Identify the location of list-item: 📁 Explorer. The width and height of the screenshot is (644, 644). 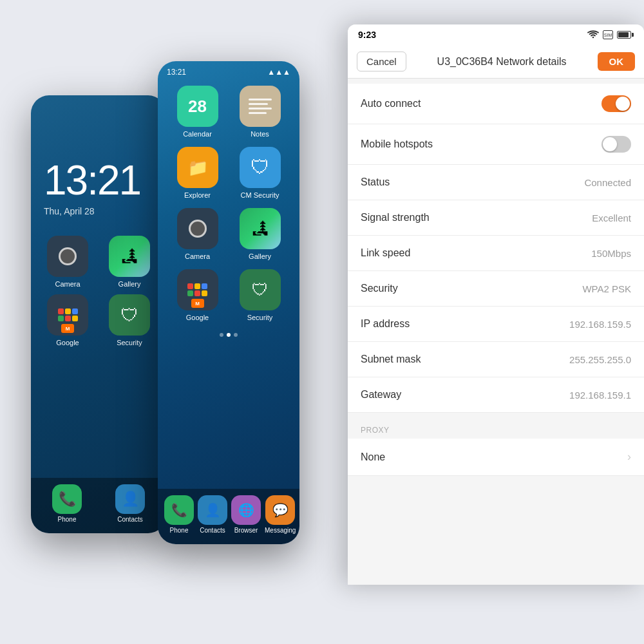
(197, 173).